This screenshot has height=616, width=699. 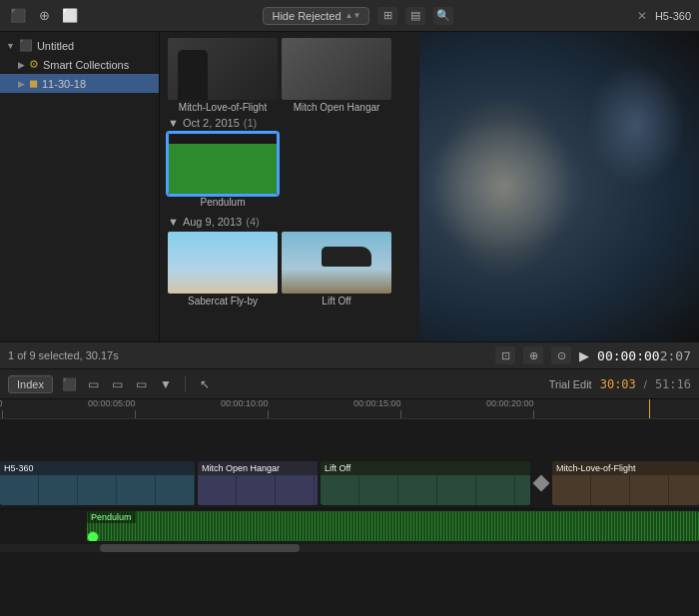 What do you see at coordinates (561, 355) in the screenshot?
I see `settings-icon: ⊙` at bounding box center [561, 355].